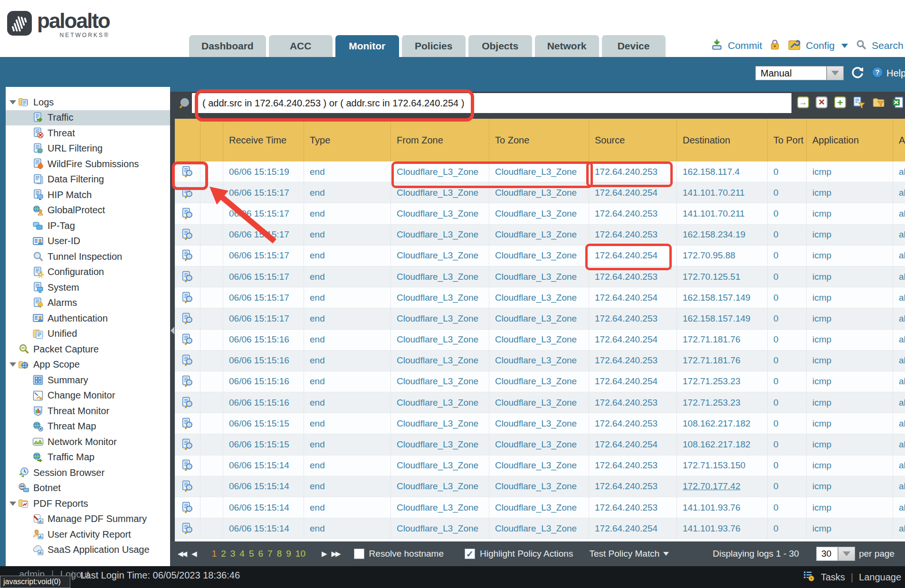 The height and width of the screenshot is (588, 905). What do you see at coordinates (88, 149) in the screenshot?
I see `sidebar-item-url-filtering: URL Filtering` at bounding box center [88, 149].